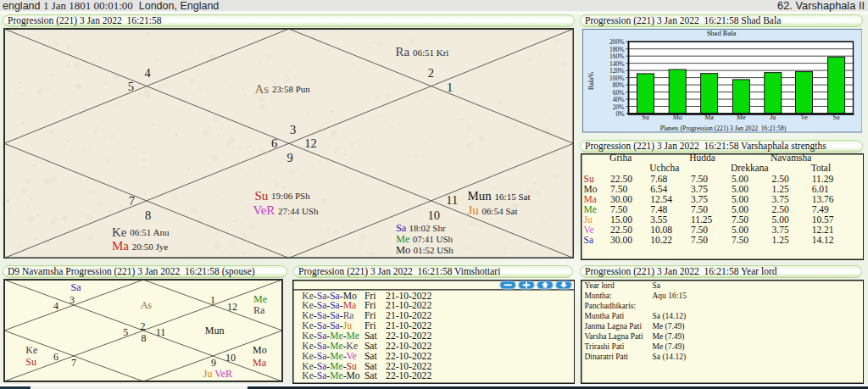 This screenshot has width=868, height=389. What do you see at coordinates (424, 249) in the screenshot?
I see `svg-text: Mo 01:52 USh` at bounding box center [424, 249].